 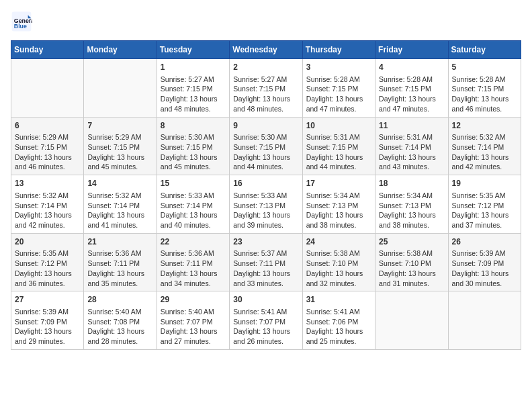 I want to click on day-number: 27, so click(x=47, y=300).